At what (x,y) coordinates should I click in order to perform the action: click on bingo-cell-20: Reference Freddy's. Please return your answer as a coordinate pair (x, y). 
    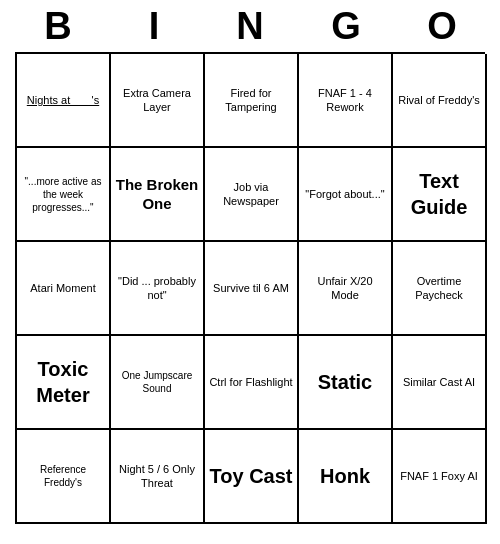
    Looking at the image, I should click on (64, 477).